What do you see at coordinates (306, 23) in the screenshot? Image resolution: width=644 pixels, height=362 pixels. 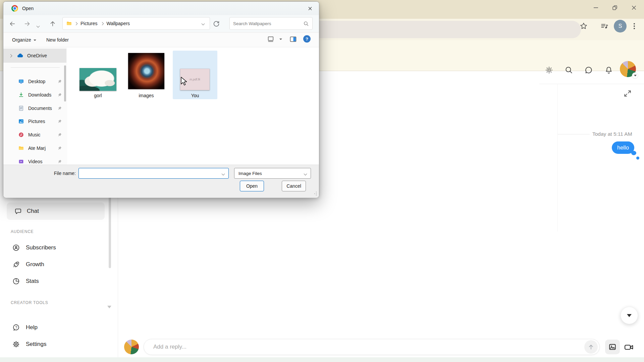 I see `search-icon` at bounding box center [306, 23].